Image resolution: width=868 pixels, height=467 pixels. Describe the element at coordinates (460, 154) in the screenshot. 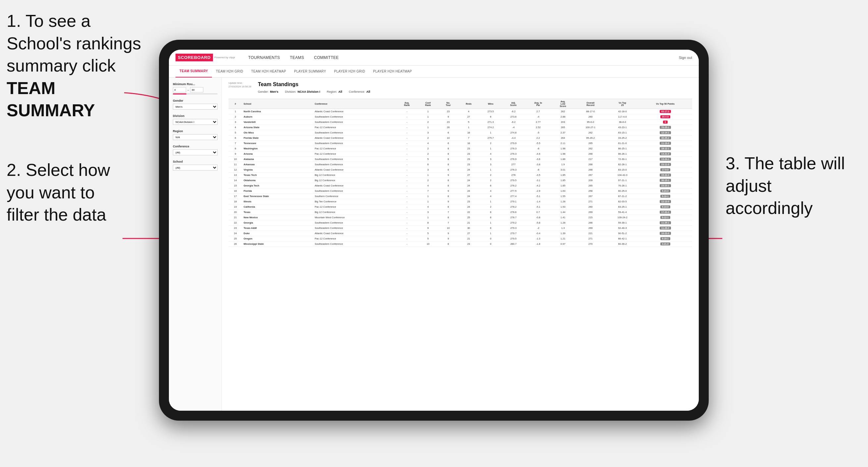

I see `table-row: 9 Arizona Pac-12 Conference - 2 8 23 4 2…` at that location.